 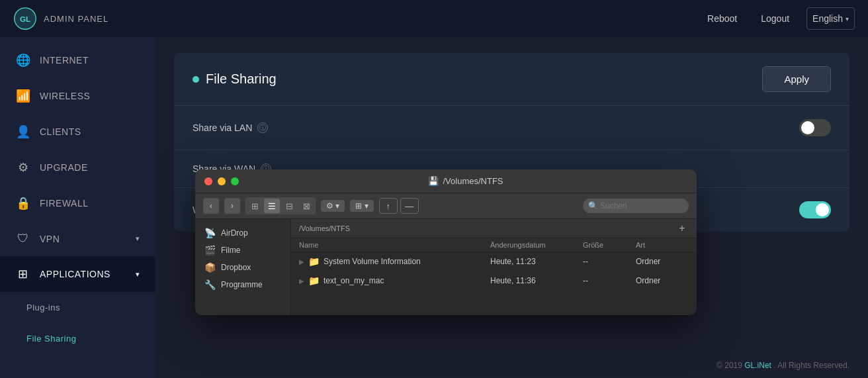 What do you see at coordinates (609, 245) in the screenshot?
I see `finder-col-size: Größe` at bounding box center [609, 245].